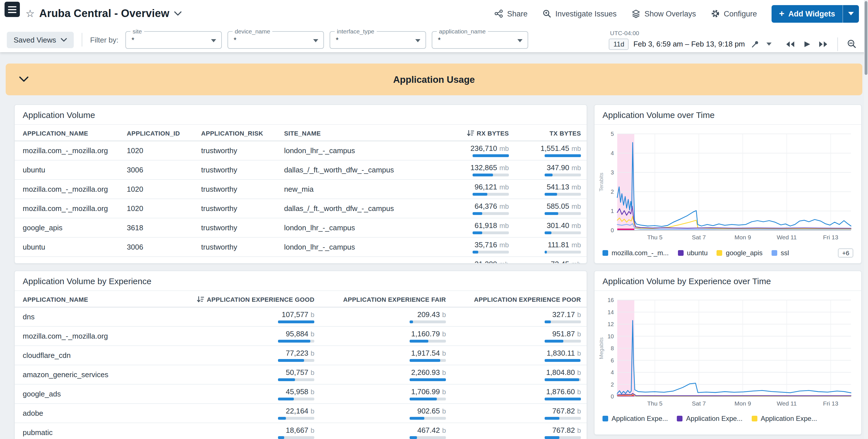  Describe the element at coordinates (734, 13) in the screenshot. I see `configure-button: Configure` at that location.